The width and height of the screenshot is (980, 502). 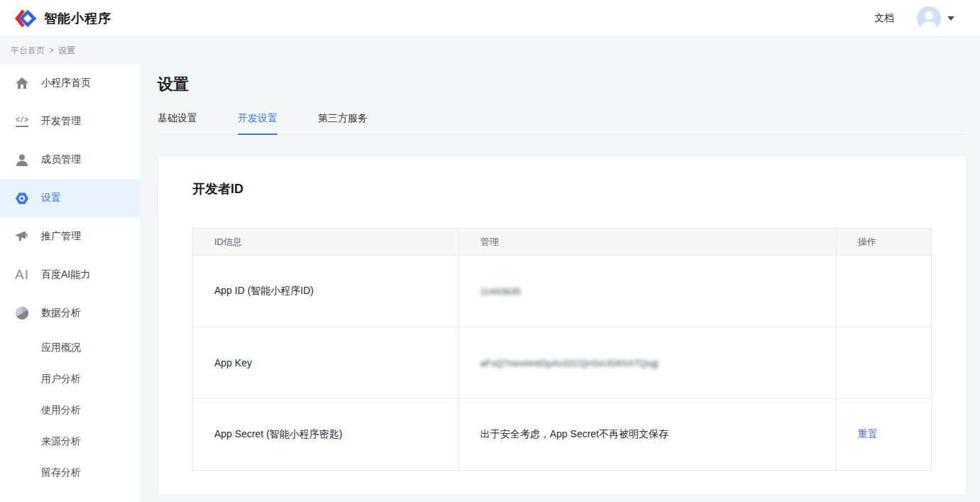 What do you see at coordinates (61, 160) in the screenshot?
I see `sidebar-item-label: 成员管理` at bounding box center [61, 160].